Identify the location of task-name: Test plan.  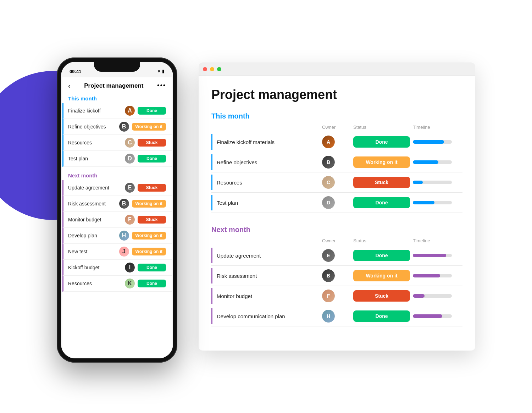
(95, 159).